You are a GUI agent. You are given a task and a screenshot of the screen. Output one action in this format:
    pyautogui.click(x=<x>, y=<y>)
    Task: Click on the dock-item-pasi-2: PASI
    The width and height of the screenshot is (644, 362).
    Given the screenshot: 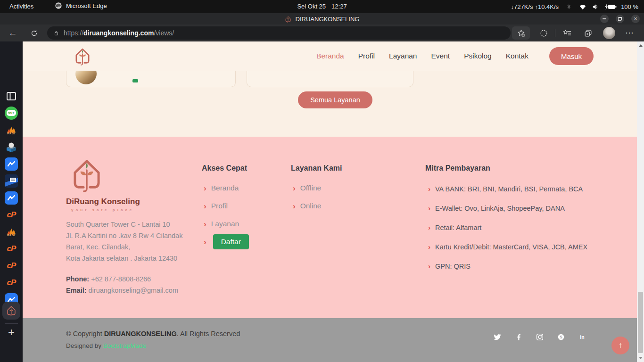 What is the action you would take?
    pyautogui.click(x=11, y=232)
    